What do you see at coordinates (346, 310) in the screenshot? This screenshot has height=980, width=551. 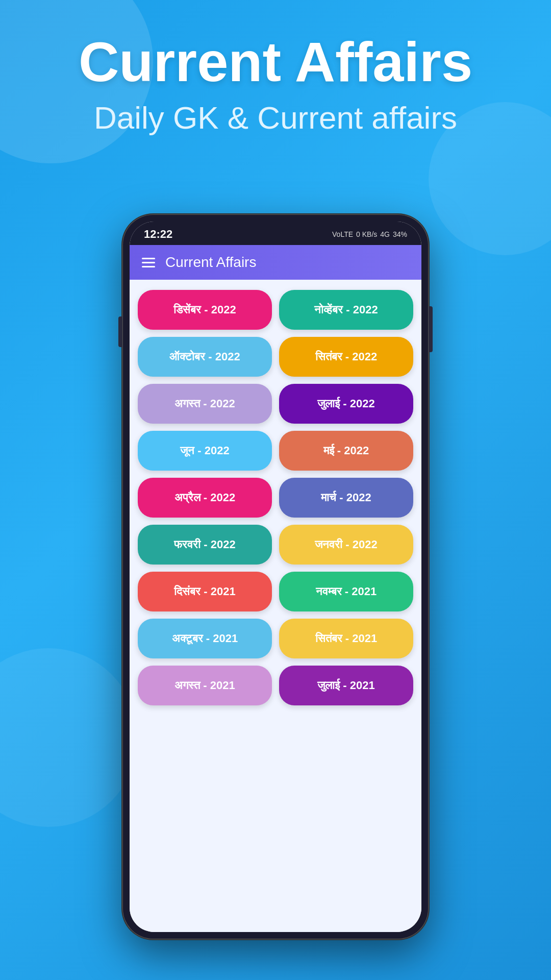 I see `month-button: नोव्हेंबर - 2022` at bounding box center [346, 310].